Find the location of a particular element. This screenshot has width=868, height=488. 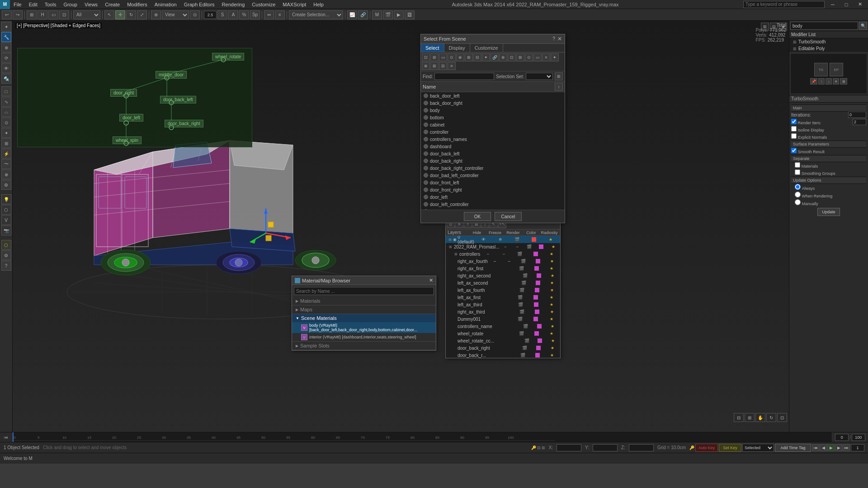

layer-item-ctrl-name: controllers_name 🎬 ★ is located at coordinates (503, 326).